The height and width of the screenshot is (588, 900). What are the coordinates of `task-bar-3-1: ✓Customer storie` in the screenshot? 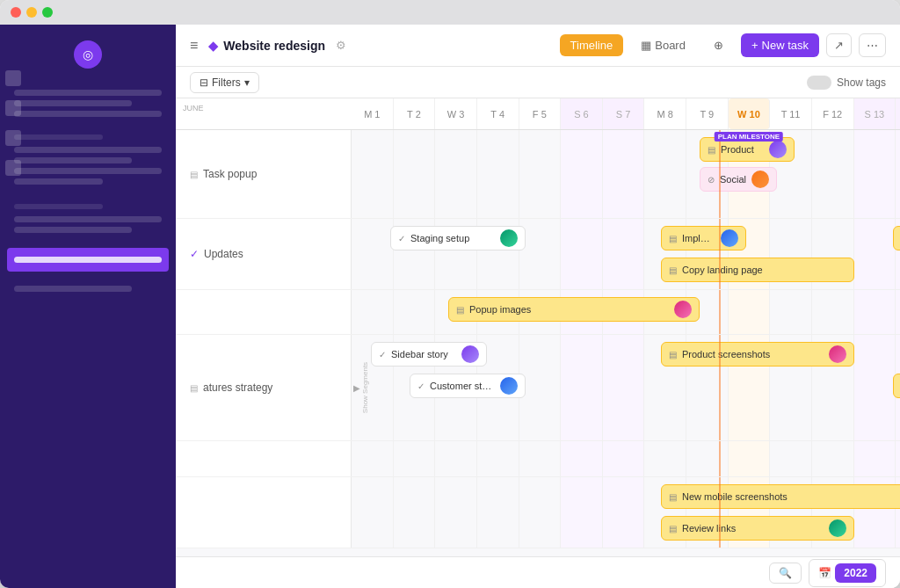 It's located at (468, 386).